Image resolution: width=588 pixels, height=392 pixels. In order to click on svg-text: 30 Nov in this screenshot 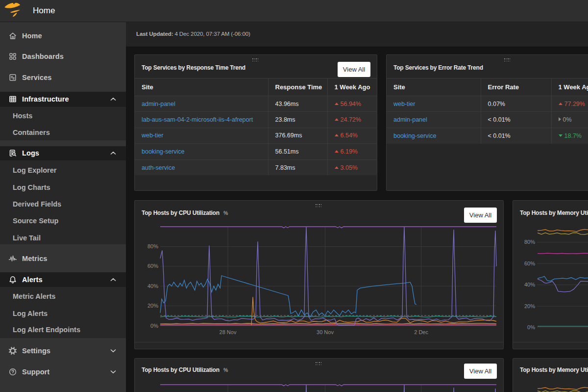, I will do `click(325, 332)`.